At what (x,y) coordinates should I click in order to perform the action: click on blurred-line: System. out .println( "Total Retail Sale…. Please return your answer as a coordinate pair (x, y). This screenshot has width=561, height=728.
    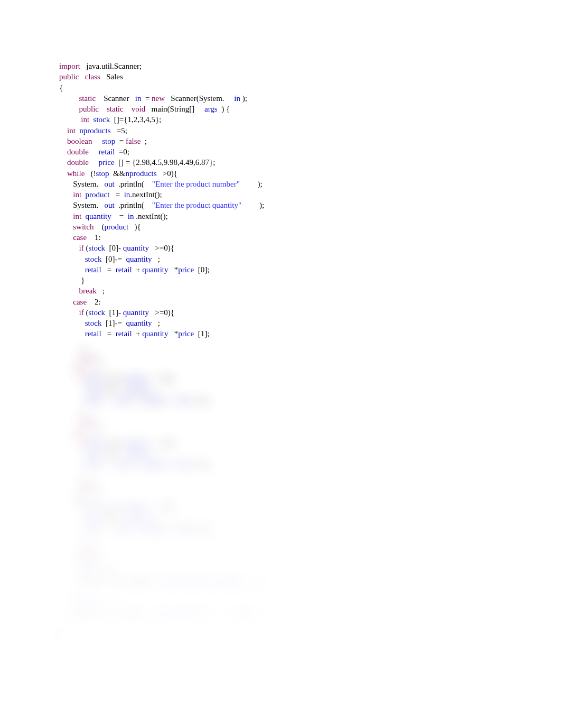
    Looking at the image, I should click on (281, 614).